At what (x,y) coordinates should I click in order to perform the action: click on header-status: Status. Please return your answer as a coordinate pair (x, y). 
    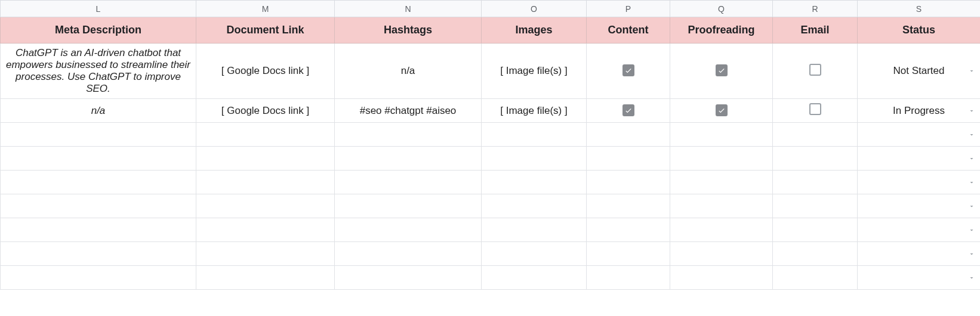
    Looking at the image, I should click on (919, 30).